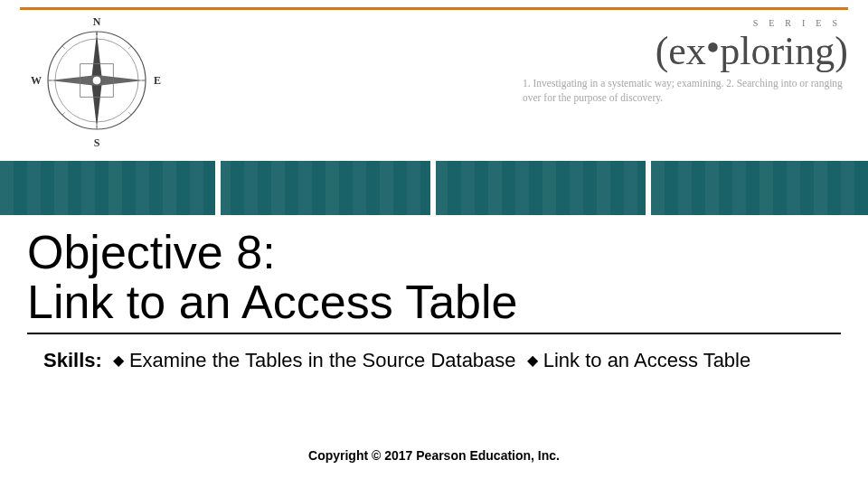  I want to click on skills-label: Skills:, so click(72, 360).